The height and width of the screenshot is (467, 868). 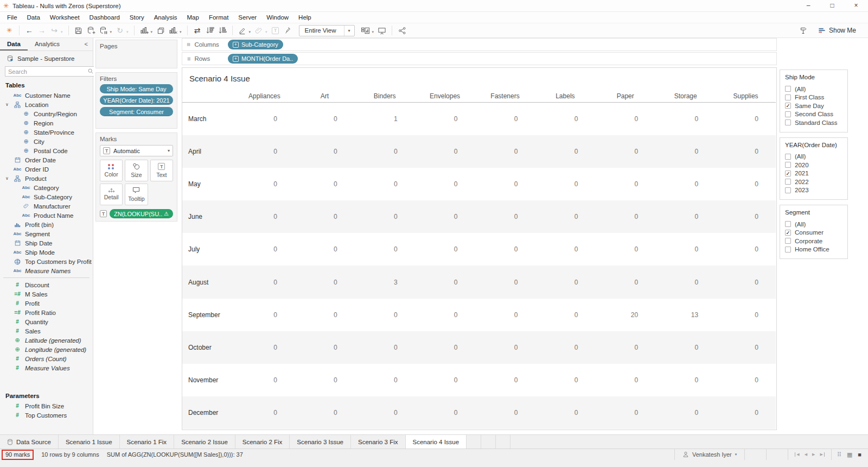 What do you see at coordinates (402, 30) in the screenshot?
I see `share-button` at bounding box center [402, 30].